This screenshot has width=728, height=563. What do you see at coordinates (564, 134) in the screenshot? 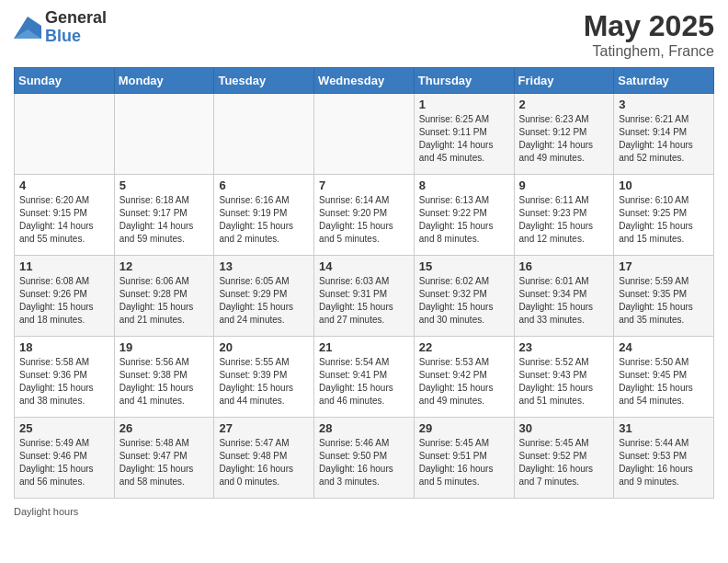
I see `calendar-cell: 2Sunrise: 6:23 AM Sunset: 9:12 PM Daylig…` at bounding box center [564, 134].